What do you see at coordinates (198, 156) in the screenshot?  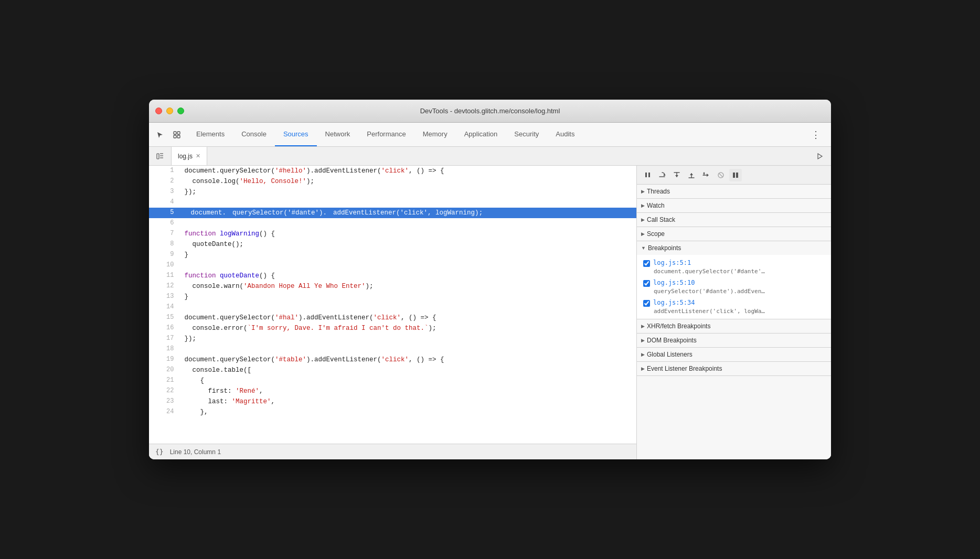 I see `file-tab-close-icon: ✕` at bounding box center [198, 156].